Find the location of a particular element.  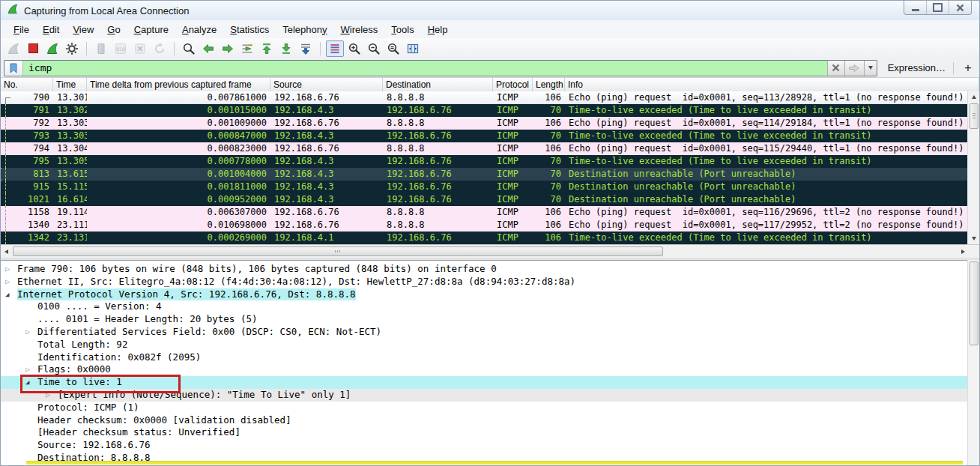

detail-line: ▷[Expert Info (Note/Sequence): "Time To … is located at coordinates (484, 396).